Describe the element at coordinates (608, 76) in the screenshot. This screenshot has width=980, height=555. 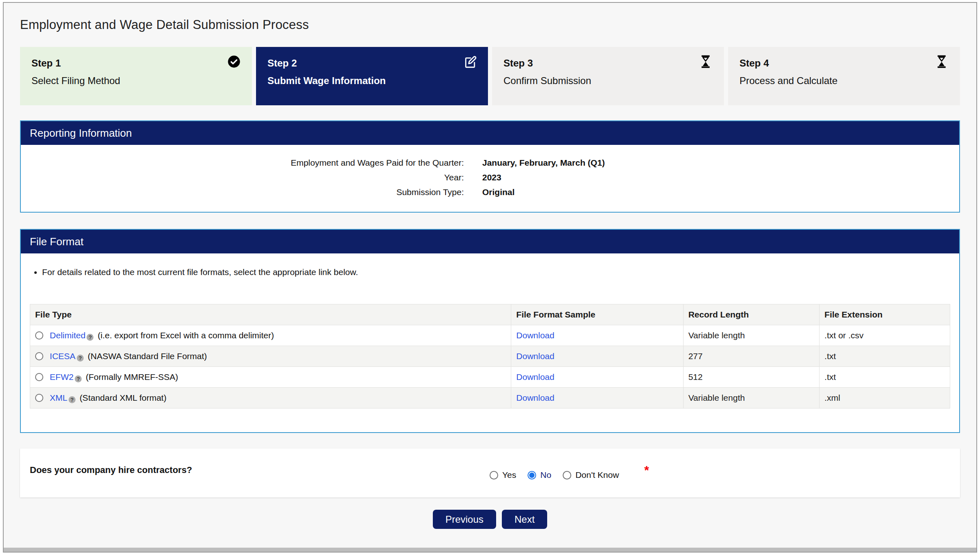
I see `step-3-confirm-submission: Step 3 Confirm Submission` at that location.